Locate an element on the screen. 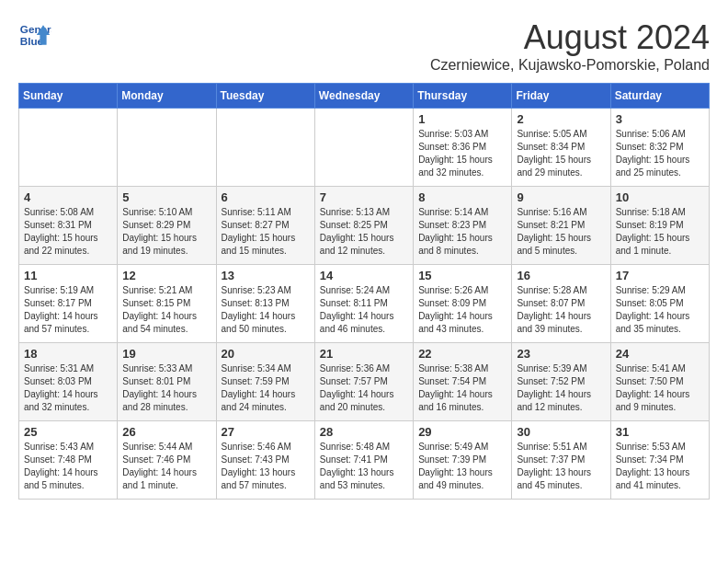 The height and width of the screenshot is (563, 728). day-number: 2 is located at coordinates (561, 120).